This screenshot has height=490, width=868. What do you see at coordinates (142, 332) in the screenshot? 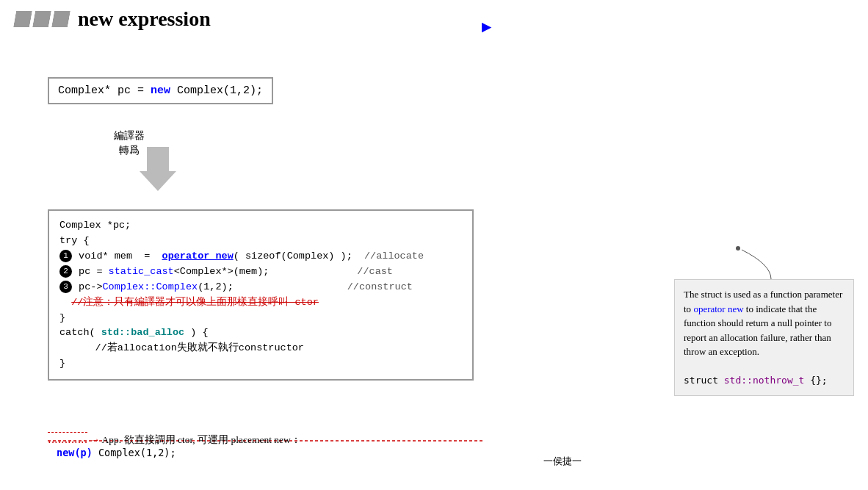
I see `bad-alloc: std::bad_alloc` at bounding box center [142, 332].